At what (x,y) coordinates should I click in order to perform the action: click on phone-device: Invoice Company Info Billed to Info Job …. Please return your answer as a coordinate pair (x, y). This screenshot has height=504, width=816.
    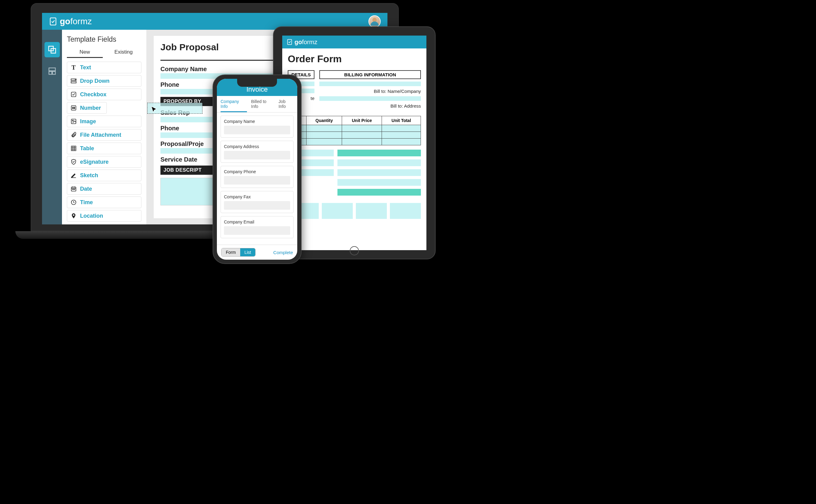
    Looking at the image, I should click on (257, 169).